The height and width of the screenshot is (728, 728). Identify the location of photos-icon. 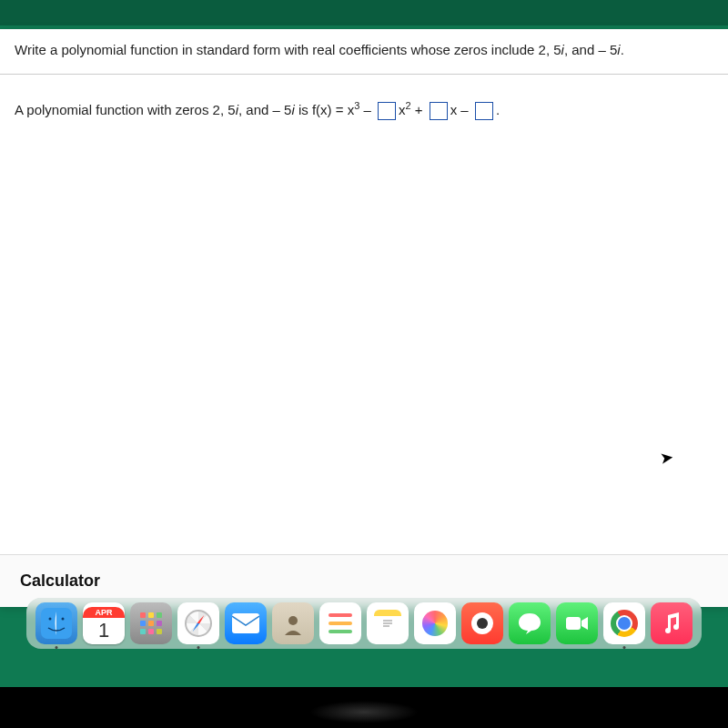
(435, 623).